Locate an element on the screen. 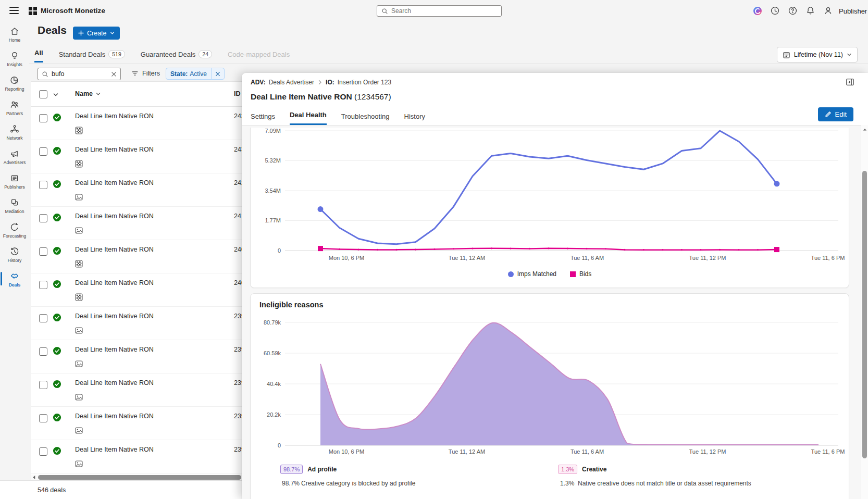 This screenshot has width=868, height=499. creative-pct-badge: 1.3% is located at coordinates (568, 469).